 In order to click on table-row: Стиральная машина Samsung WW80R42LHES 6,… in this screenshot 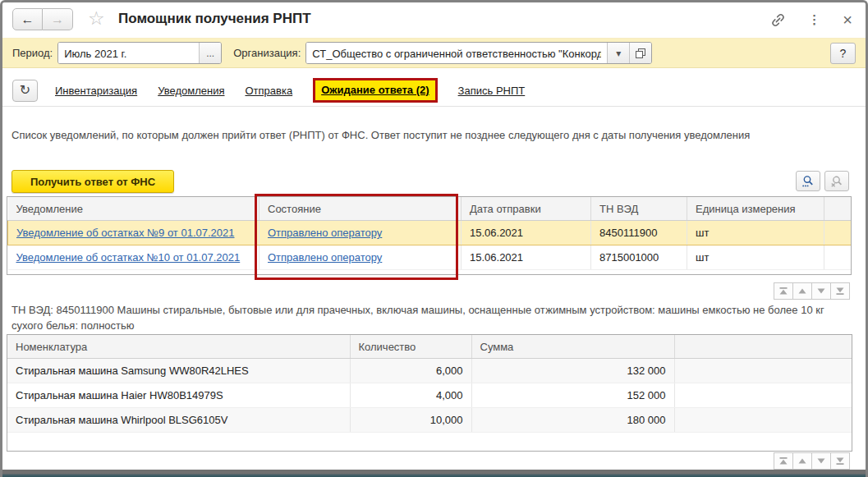, I will do `click(430, 371)`.